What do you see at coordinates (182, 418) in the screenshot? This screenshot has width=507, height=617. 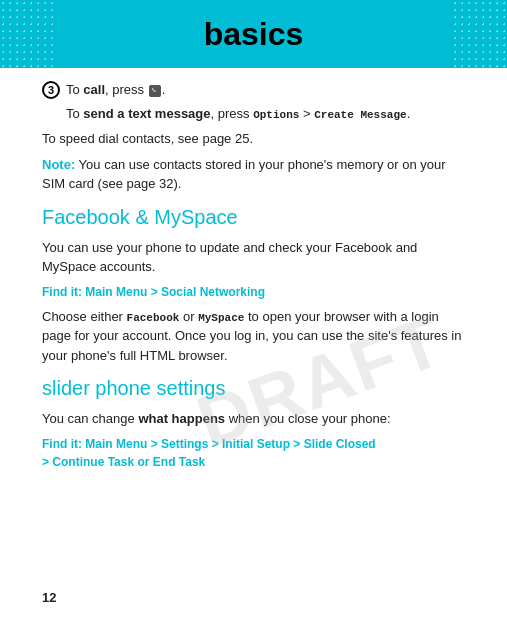 I see `what-happens-bold: what happens` at bounding box center [182, 418].